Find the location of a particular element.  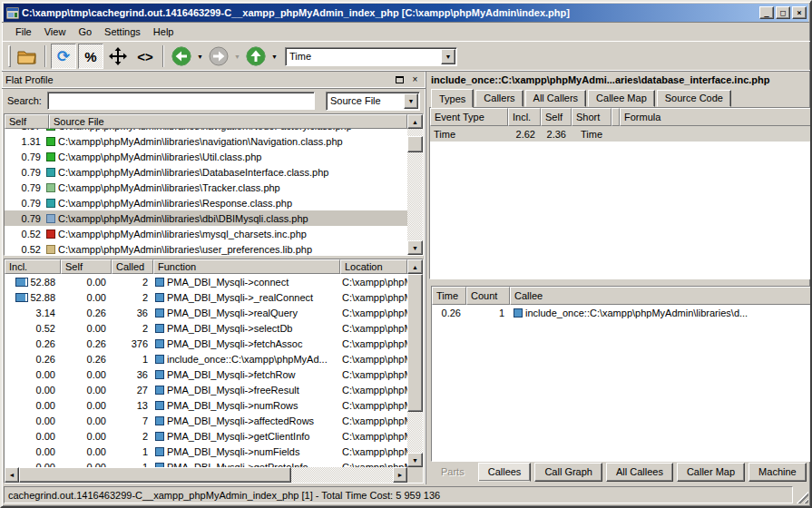

event-types-header-col-formula: Formula is located at coordinates (716, 117).